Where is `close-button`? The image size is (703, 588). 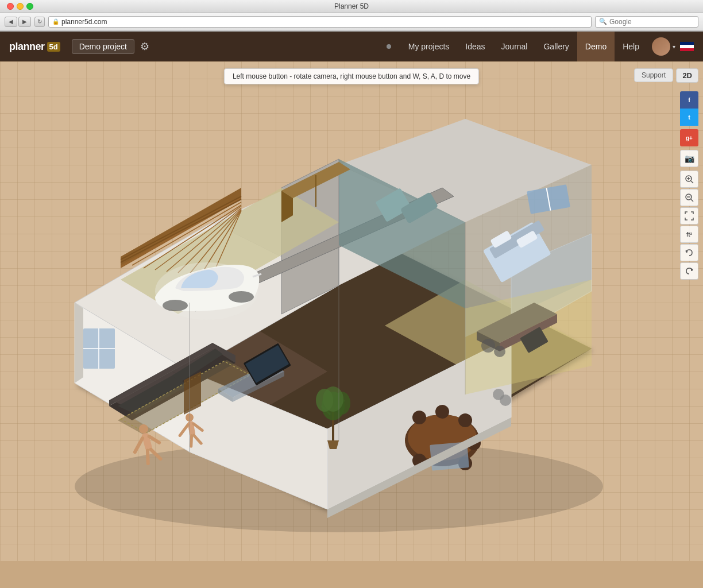 close-button is located at coordinates (10, 6).